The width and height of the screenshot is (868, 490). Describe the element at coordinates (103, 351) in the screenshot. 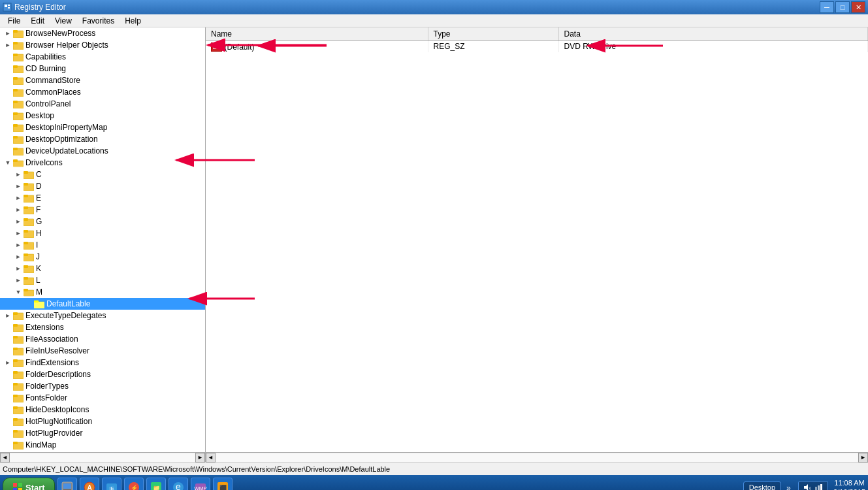

I see `tree-item-fileinuseresolver: FileInUseResolver` at that location.